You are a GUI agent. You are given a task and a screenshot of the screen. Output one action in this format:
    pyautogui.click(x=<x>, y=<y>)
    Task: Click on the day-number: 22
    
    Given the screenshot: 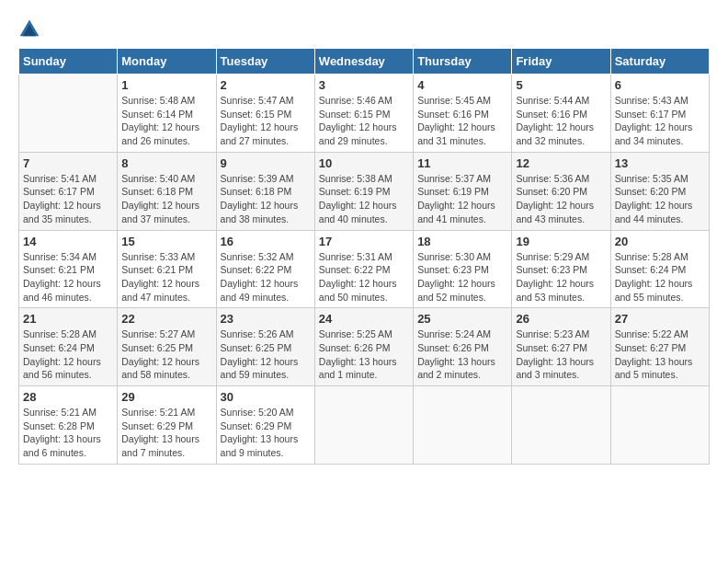 What is the action you would take?
    pyautogui.click(x=166, y=318)
    